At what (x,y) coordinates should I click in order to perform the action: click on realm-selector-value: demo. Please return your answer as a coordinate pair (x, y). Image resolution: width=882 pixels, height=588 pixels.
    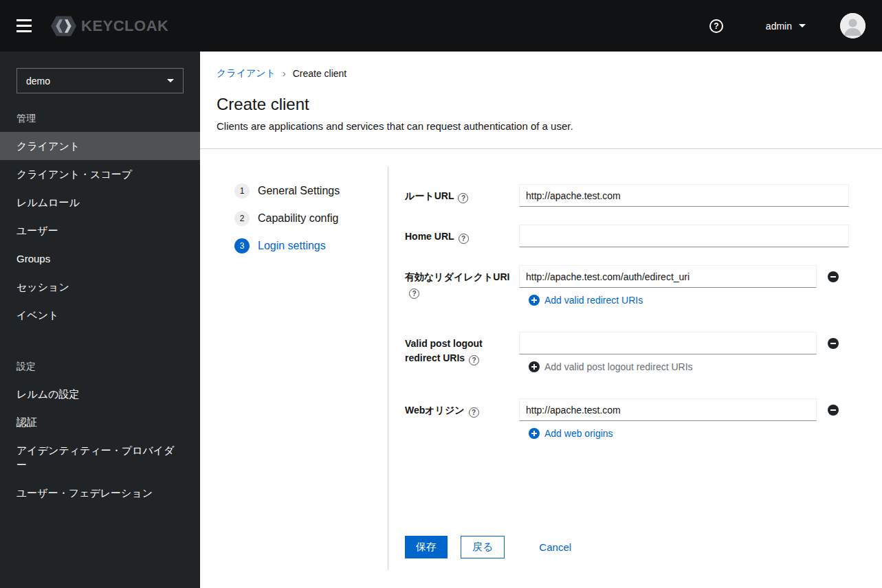
    Looking at the image, I should click on (38, 81).